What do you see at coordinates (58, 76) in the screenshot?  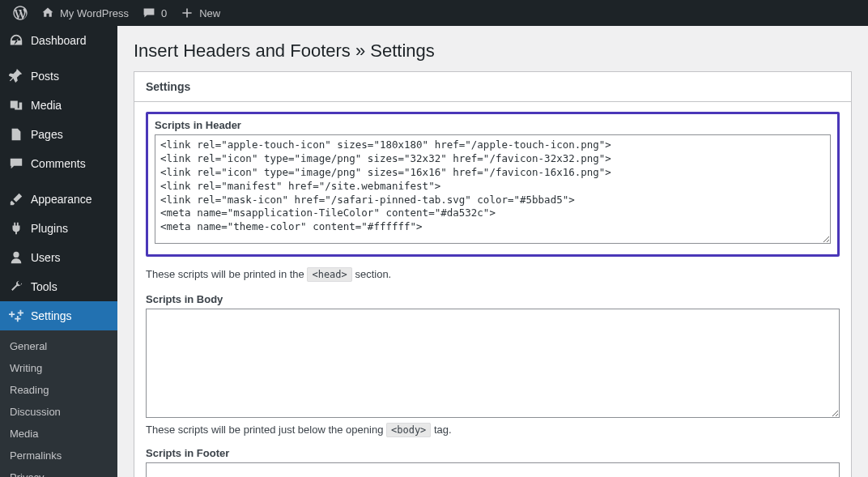 I see `sidebar-item-posts: Posts` at bounding box center [58, 76].